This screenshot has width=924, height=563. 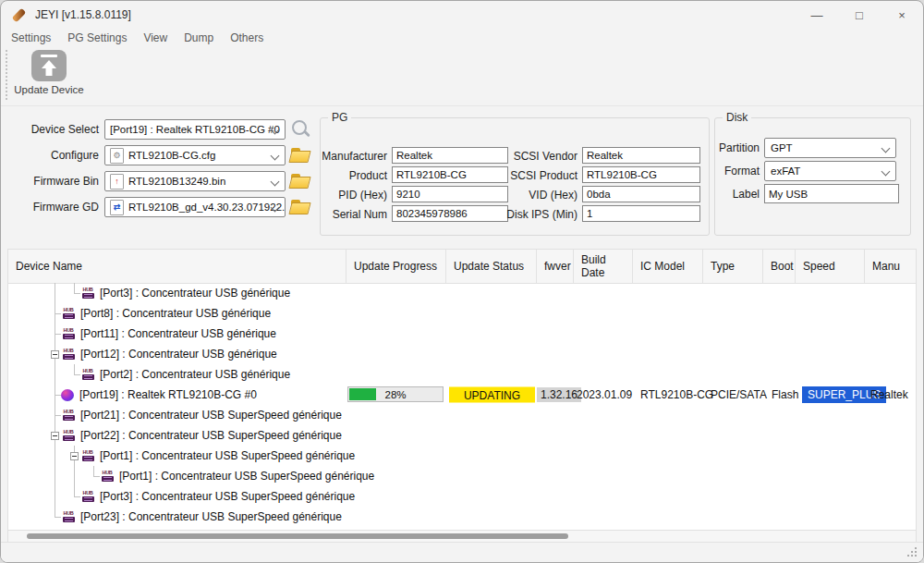 What do you see at coordinates (559, 395) in the screenshot?
I see `fwver-value: 1.32.16` at bounding box center [559, 395].